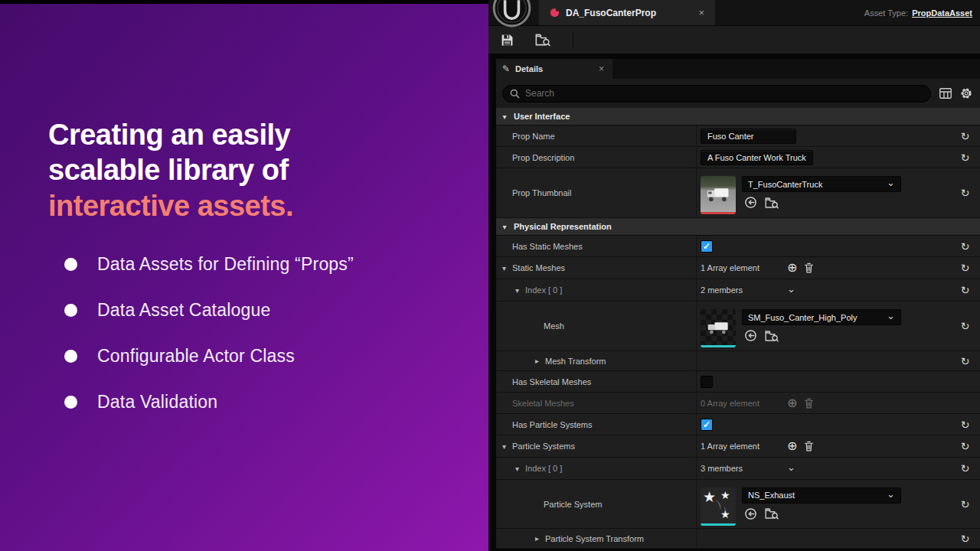  Describe the element at coordinates (70, 311) in the screenshot. I see `bullet-dot-icon` at that location.